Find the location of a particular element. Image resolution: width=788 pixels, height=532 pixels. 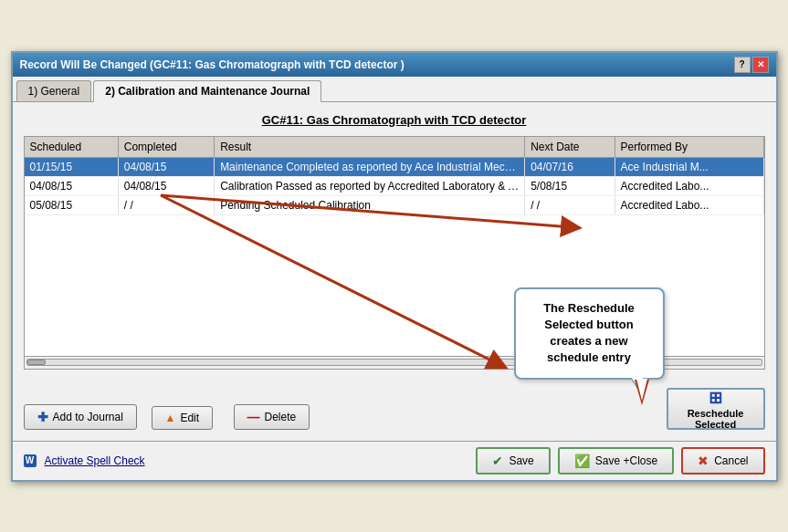

reschedule-label: RescheduleSelected is located at coordinates (716, 419).